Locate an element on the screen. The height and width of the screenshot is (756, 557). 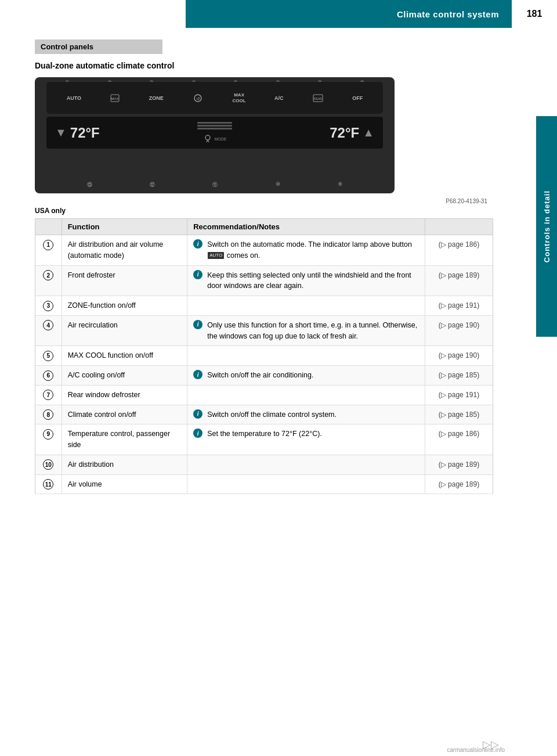
subsection-title: Dual-zone automatic climate control is located at coordinates (264, 66).